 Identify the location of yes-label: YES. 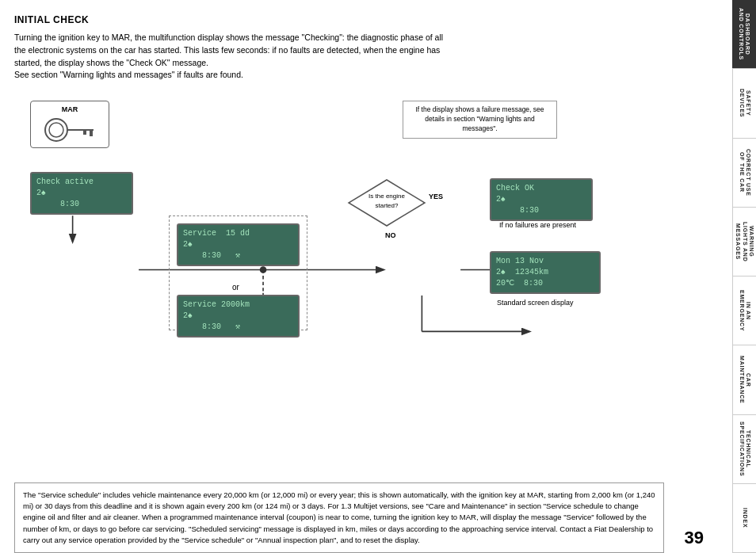
(436, 196).